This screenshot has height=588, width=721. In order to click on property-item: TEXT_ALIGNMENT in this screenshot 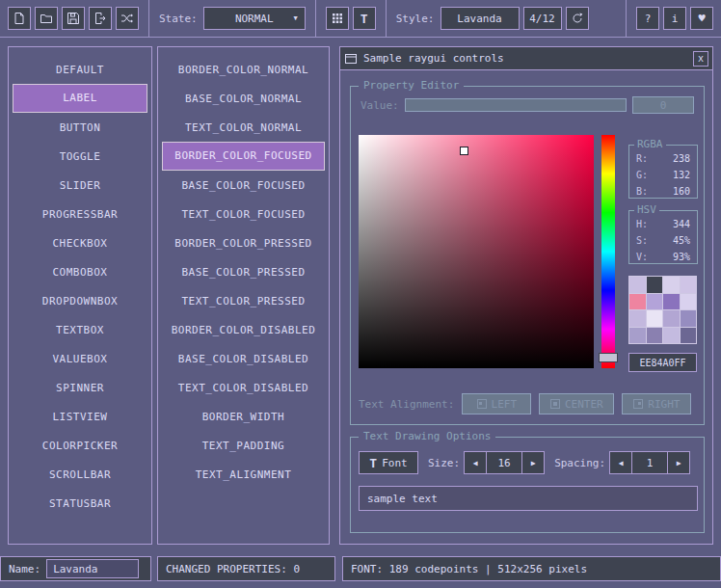, I will do `click(243, 474)`.